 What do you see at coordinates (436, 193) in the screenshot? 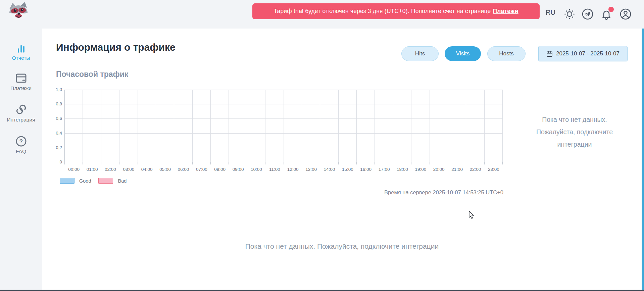
I see `server-time: Время на сервере 2025-10-07 14:53:25 UTC…` at bounding box center [436, 193].